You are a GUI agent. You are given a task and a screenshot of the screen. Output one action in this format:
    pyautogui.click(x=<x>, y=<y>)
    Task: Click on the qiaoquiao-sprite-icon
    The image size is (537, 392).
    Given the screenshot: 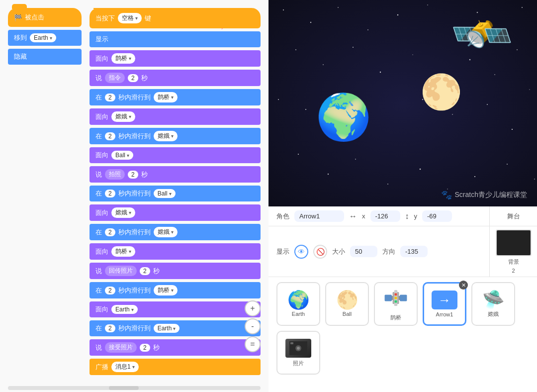 What is the action you would take?
    pyautogui.click(x=396, y=299)
    